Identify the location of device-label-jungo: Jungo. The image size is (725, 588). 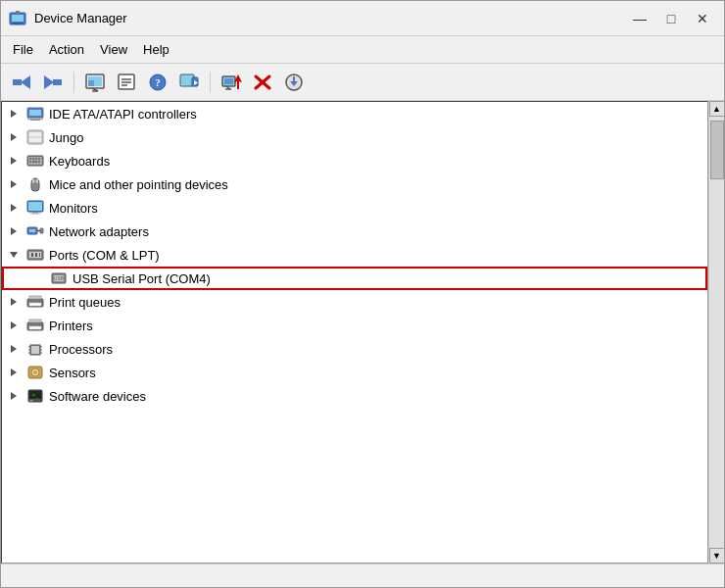
(67, 137).